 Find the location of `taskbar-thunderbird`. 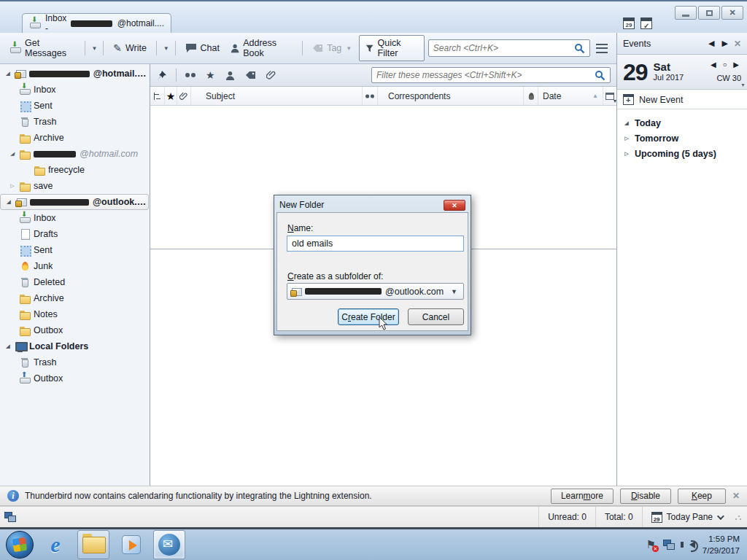

taskbar-thunderbird is located at coordinates (169, 545).